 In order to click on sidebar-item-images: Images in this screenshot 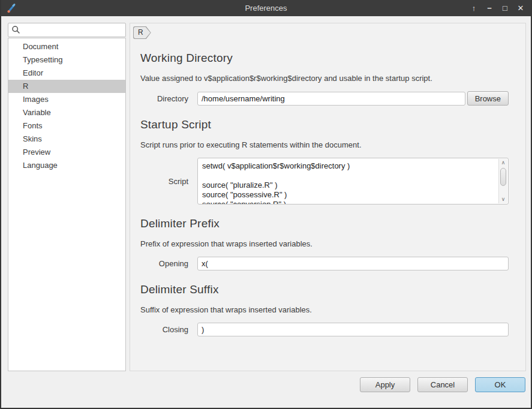, I will do `click(67, 100)`.